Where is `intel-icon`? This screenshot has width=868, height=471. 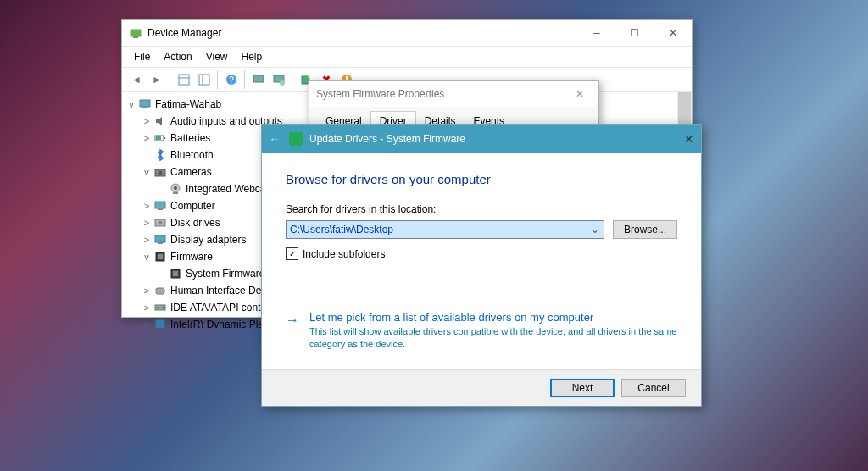 intel-icon is located at coordinates (160, 322).